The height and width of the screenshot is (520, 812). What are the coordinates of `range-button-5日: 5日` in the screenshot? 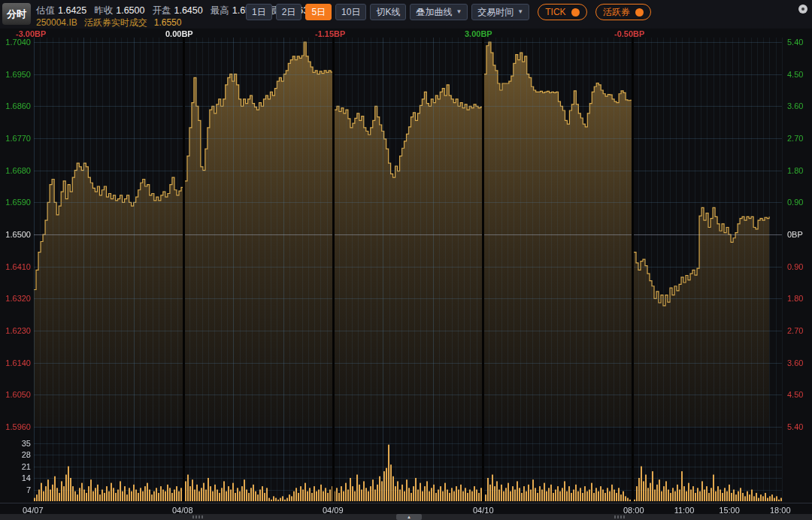 It's located at (319, 12).